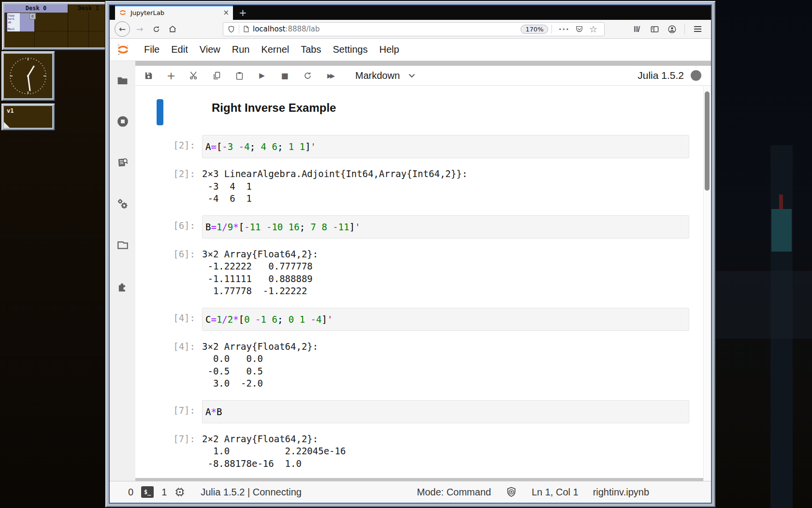 The height and width of the screenshot is (508, 812). What do you see at coordinates (377, 75) in the screenshot?
I see `cell-type-value: Markdown` at bounding box center [377, 75].